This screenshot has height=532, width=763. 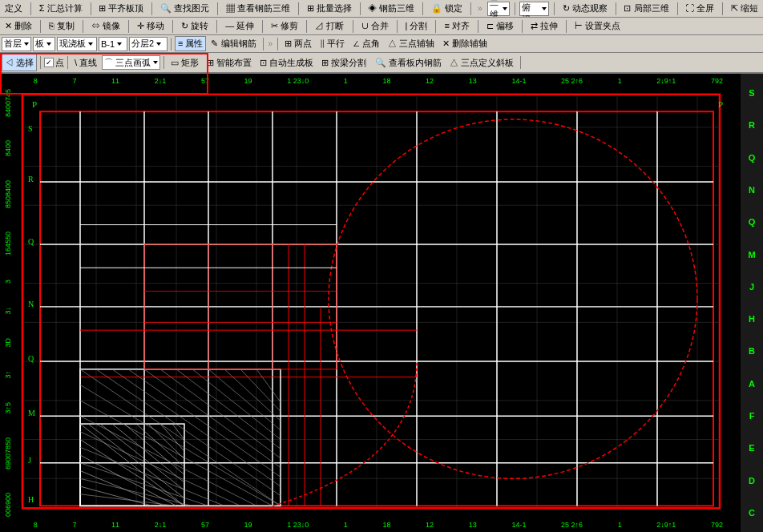 What do you see at coordinates (752, 448) in the screenshot?
I see `axis-E: E` at bounding box center [752, 448].